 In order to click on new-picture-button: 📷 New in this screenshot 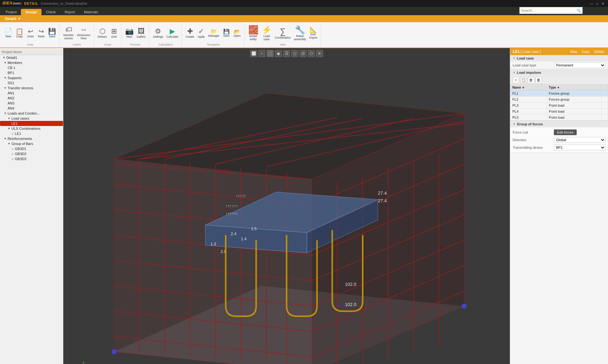, I will do `click(129, 33)`.